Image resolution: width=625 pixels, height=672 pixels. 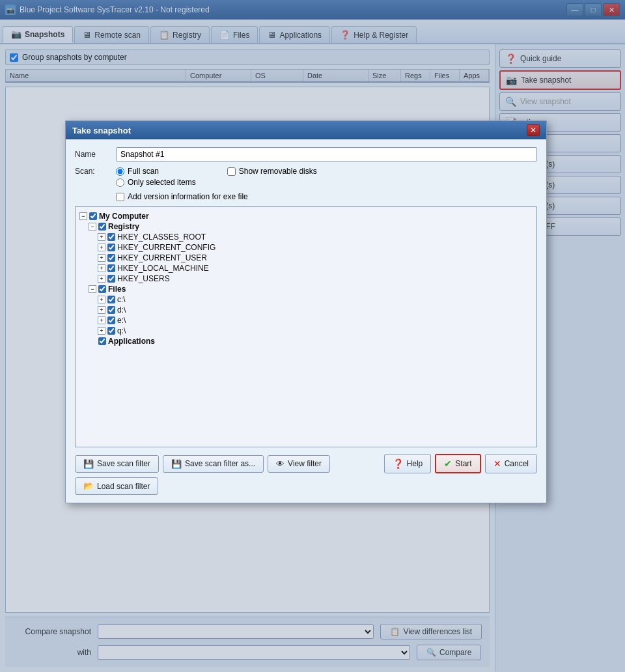 I want to click on expand-e-drive: +, so click(x=102, y=320).